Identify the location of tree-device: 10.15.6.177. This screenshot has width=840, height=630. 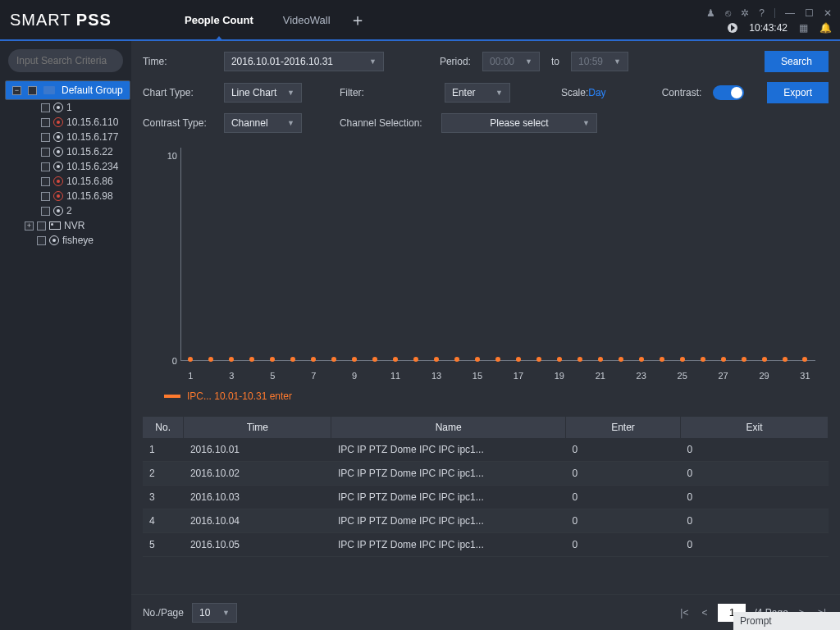
(82, 137).